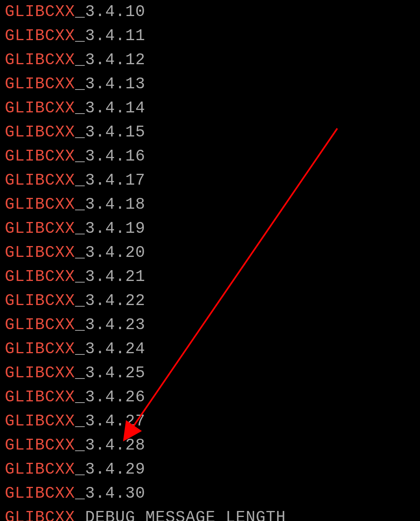 The height and width of the screenshot is (521, 420). I want to click on terminal-line: GLIBCXX_3.4.20, so click(210, 253).